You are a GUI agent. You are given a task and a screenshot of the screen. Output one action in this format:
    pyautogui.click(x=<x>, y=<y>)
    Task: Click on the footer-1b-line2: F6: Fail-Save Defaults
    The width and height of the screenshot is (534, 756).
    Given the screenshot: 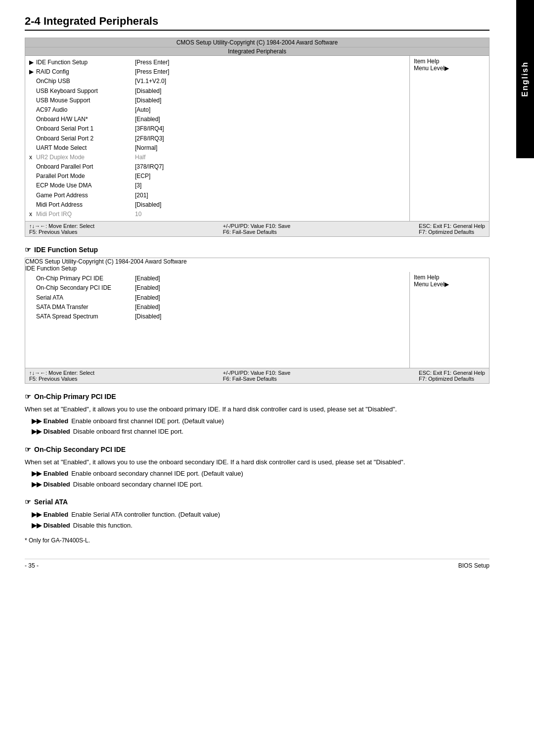 What is the action you would take?
    pyautogui.click(x=257, y=232)
    